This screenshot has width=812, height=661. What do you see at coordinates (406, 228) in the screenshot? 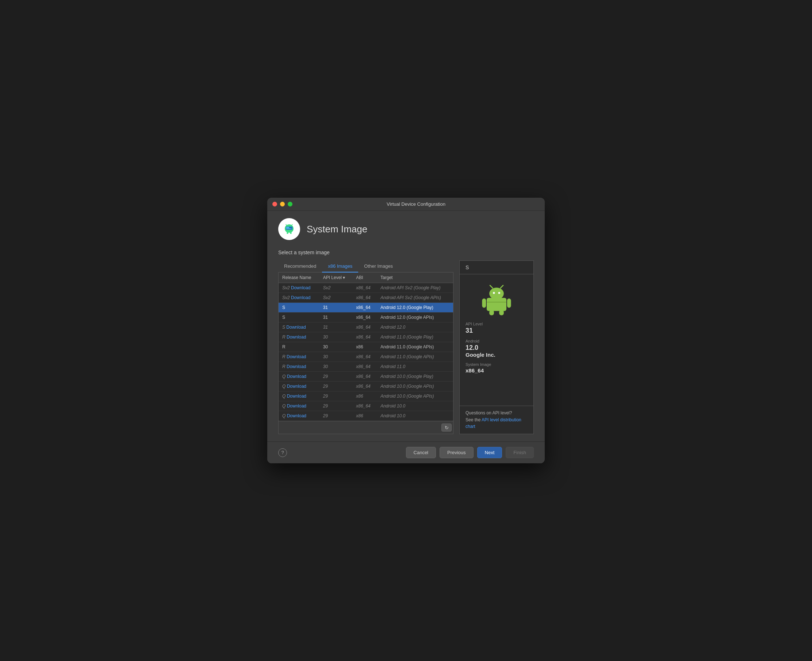
I see `header-section: System Image` at bounding box center [406, 228].